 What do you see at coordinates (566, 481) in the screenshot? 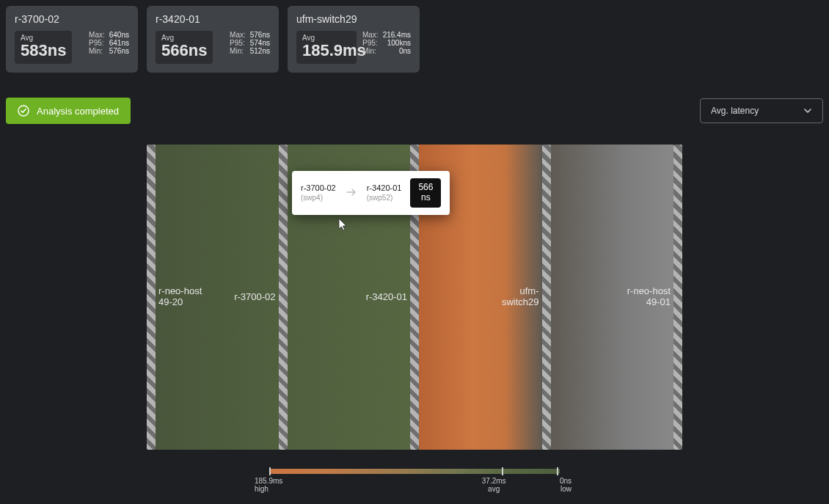
I see `legend-low-value: 0ns` at bounding box center [566, 481].